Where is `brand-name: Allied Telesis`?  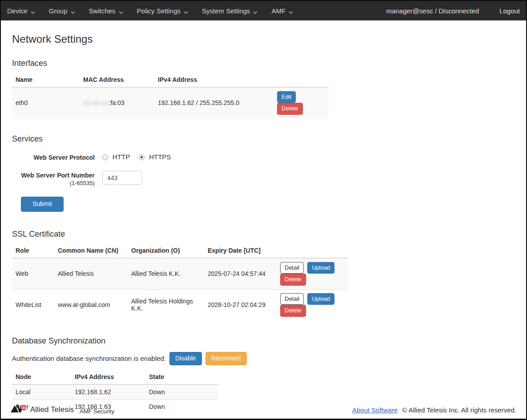 brand-name: Allied Telesis is located at coordinates (52, 410).